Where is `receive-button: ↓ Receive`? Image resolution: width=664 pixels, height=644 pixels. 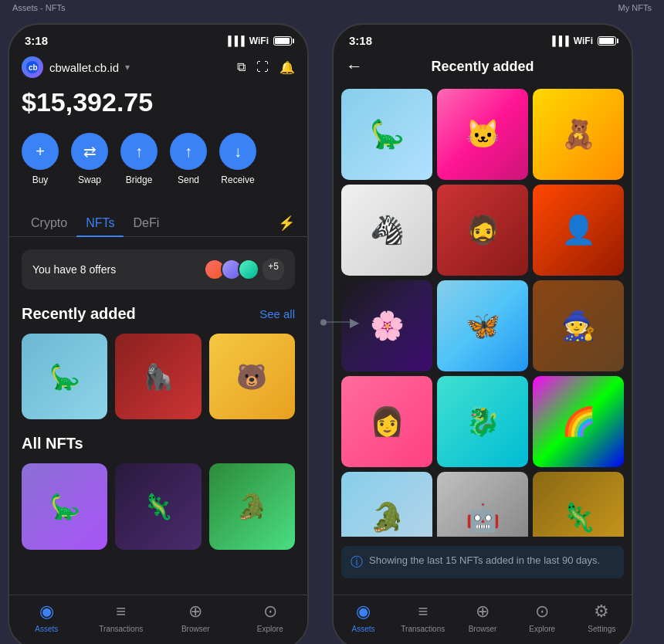
receive-button: ↓ Receive is located at coordinates (238, 159).